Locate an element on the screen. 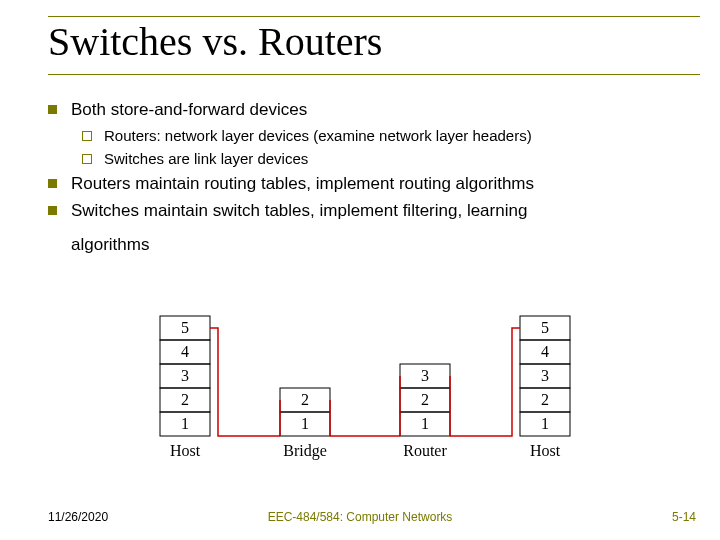  bridge-1: 1 is located at coordinates (305, 424).